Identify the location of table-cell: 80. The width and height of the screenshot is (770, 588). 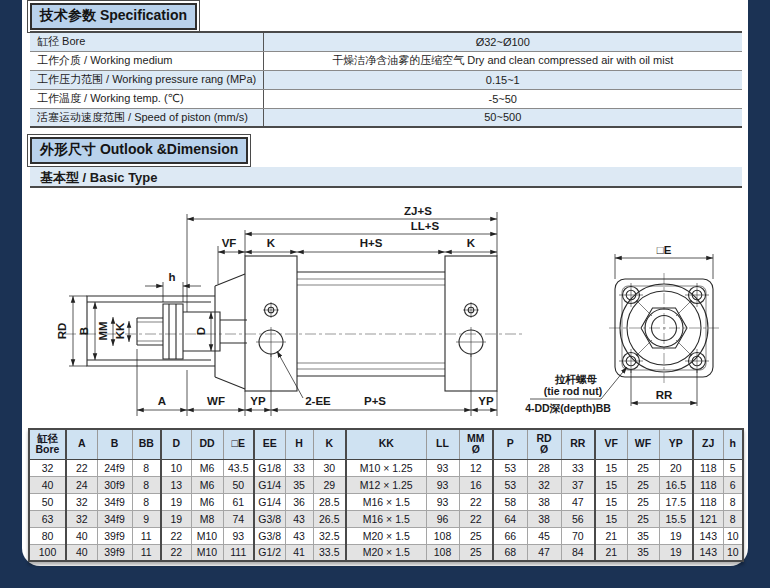
(48, 536).